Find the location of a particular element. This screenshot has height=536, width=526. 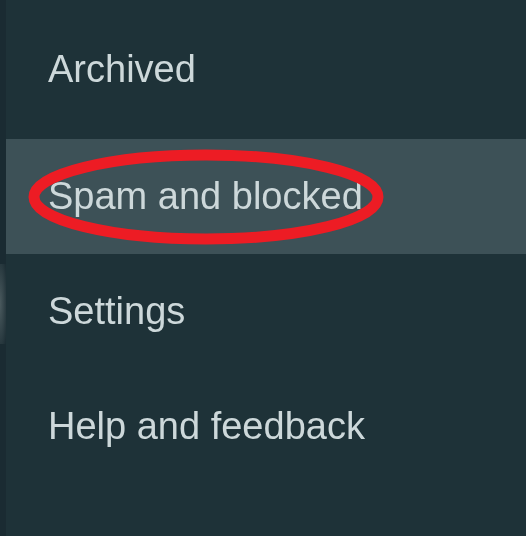

menu-item-label: Settings is located at coordinates (116, 311).